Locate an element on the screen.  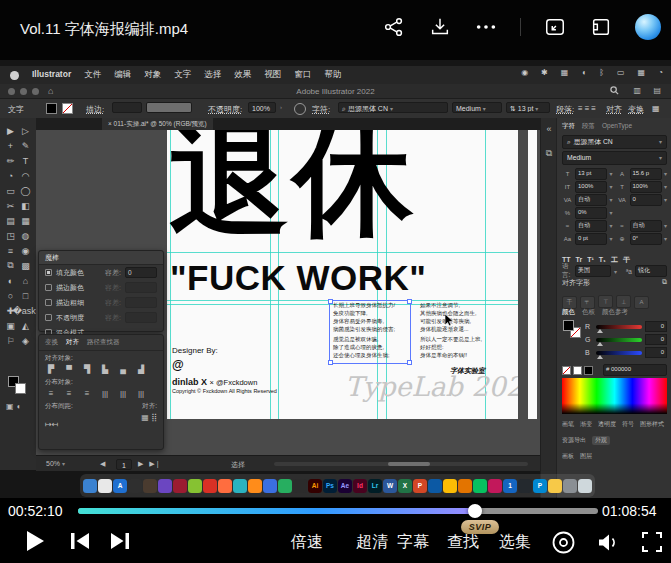
menubar-status-icon: ᛒ is located at coordinates (602, 73).